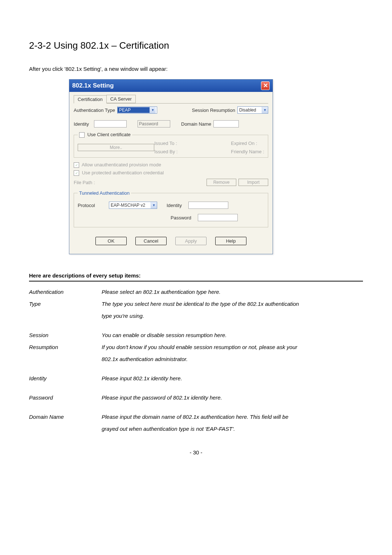 The image size is (392, 555). I want to click on issued-to-label: Issued To :, so click(192, 143).